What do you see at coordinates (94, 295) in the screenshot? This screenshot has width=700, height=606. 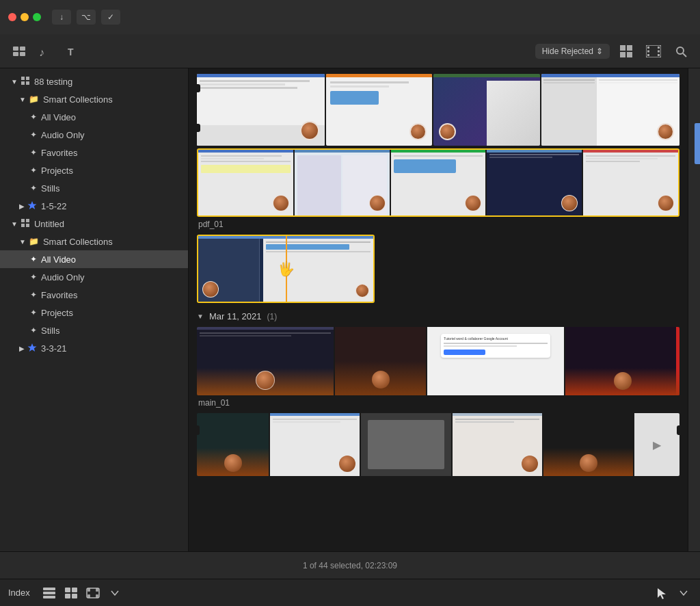 I see `sidebar-item-favorites-2: ✦ Favorites` at bounding box center [94, 295].